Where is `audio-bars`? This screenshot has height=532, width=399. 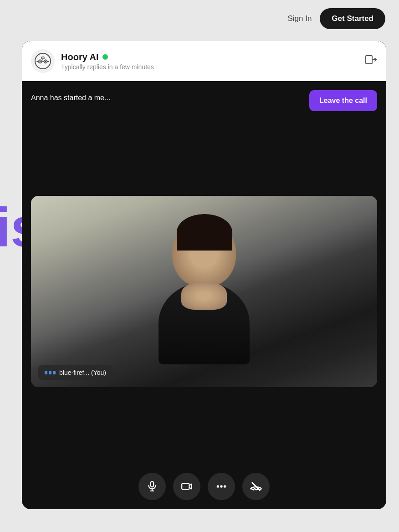 audio-bars is located at coordinates (50, 373).